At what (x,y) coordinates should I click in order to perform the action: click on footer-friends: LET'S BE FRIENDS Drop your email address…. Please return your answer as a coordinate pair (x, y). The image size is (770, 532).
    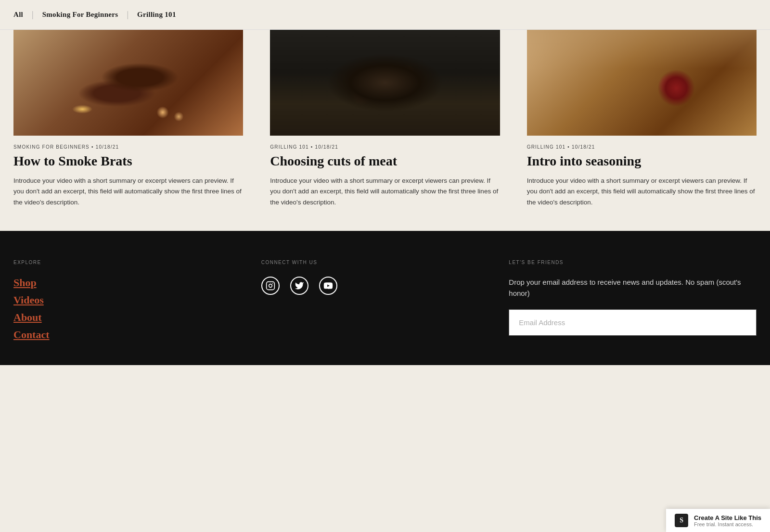
    Looking at the image, I should click on (632, 303).